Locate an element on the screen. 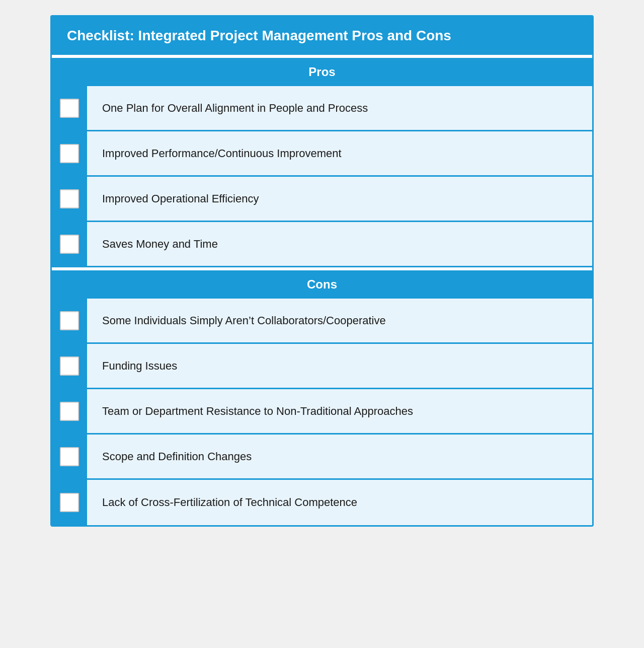 The width and height of the screenshot is (644, 648). cons-item-5-text: Lack of Cross-Fertilization of Technical… is located at coordinates (229, 502).